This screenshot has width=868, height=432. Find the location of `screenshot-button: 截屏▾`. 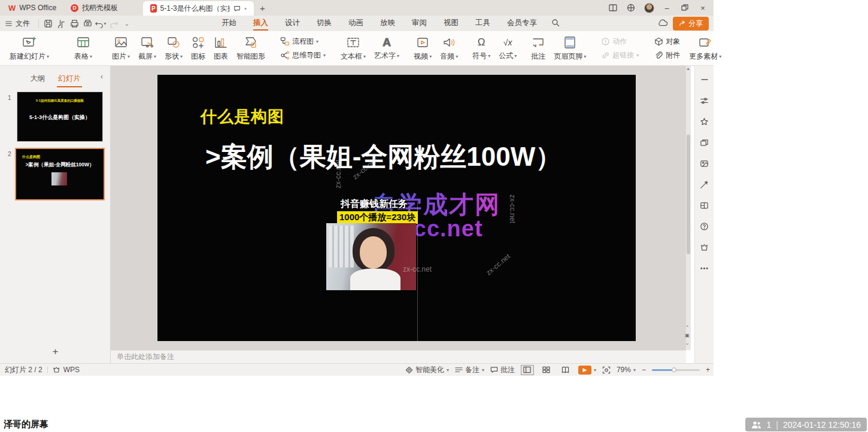

screenshot-button: 截屏▾ is located at coordinates (147, 48).